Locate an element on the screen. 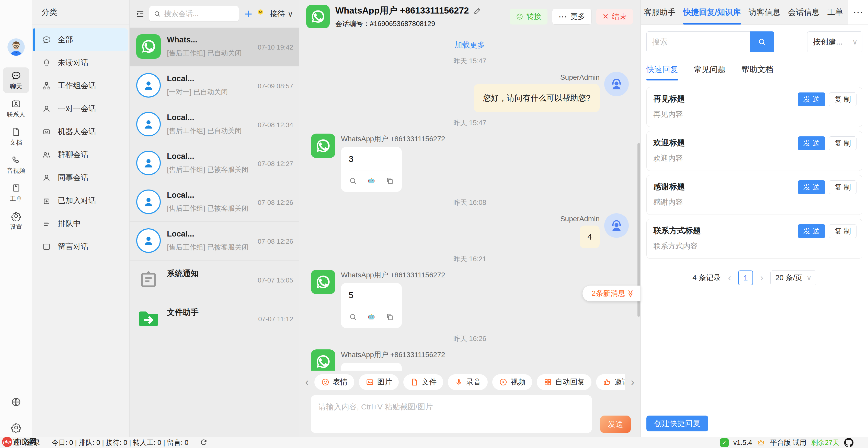  chevron-left-icon: ‹ is located at coordinates (307, 382).